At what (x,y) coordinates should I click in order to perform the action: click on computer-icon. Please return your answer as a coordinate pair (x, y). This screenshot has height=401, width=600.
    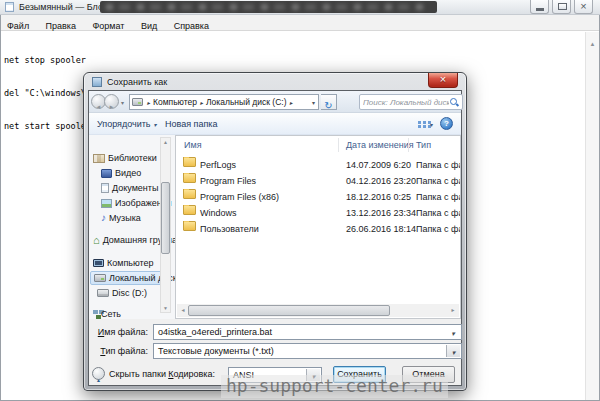
    Looking at the image, I should click on (98, 263).